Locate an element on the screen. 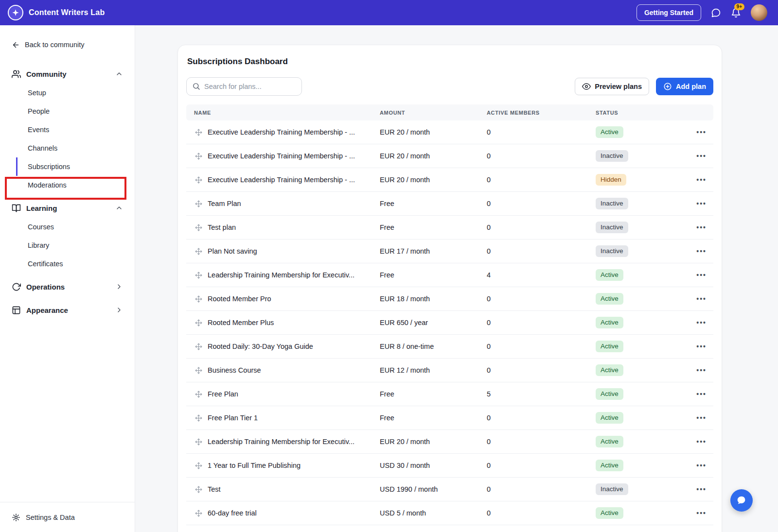 The width and height of the screenshot is (778, 532). plan-name: Rooted Daily: 30-Day Yoga Guide is located at coordinates (261, 346).